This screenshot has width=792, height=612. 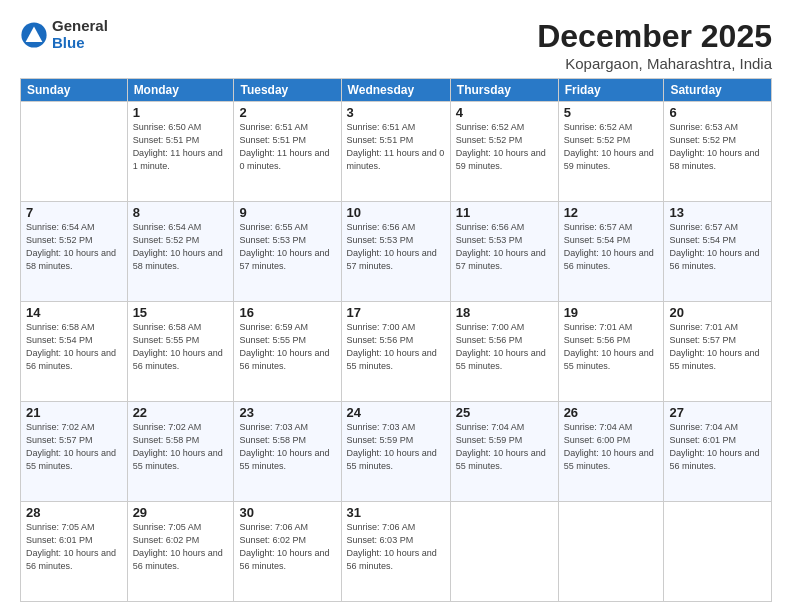 I want to click on day-header-saturday: Saturday, so click(x=718, y=90).